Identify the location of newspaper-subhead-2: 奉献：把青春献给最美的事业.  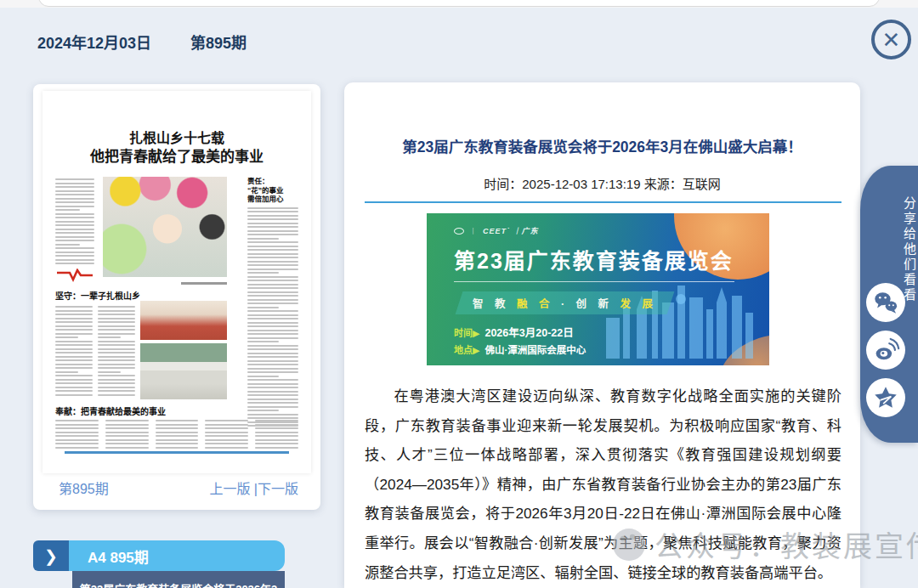
(110, 411).